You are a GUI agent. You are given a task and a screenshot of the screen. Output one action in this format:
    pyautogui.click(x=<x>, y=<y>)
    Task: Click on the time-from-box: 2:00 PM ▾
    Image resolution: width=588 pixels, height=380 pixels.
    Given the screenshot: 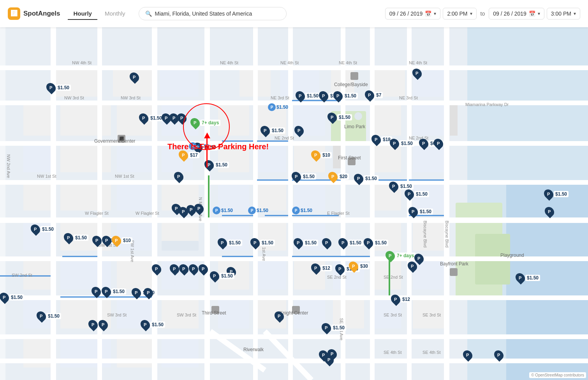 What is the action you would take?
    pyautogui.click(x=459, y=14)
    